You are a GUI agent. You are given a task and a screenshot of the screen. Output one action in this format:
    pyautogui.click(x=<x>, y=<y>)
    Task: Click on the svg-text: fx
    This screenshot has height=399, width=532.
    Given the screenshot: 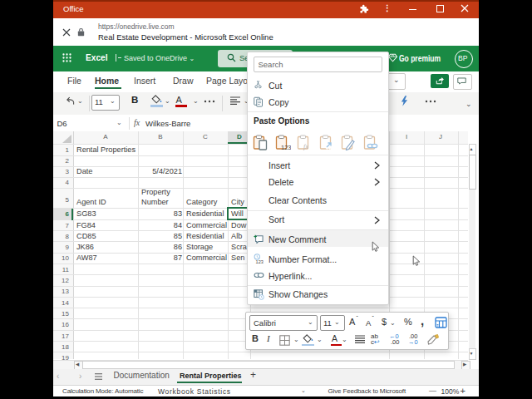 What is the action you would take?
    pyautogui.click(x=306, y=146)
    